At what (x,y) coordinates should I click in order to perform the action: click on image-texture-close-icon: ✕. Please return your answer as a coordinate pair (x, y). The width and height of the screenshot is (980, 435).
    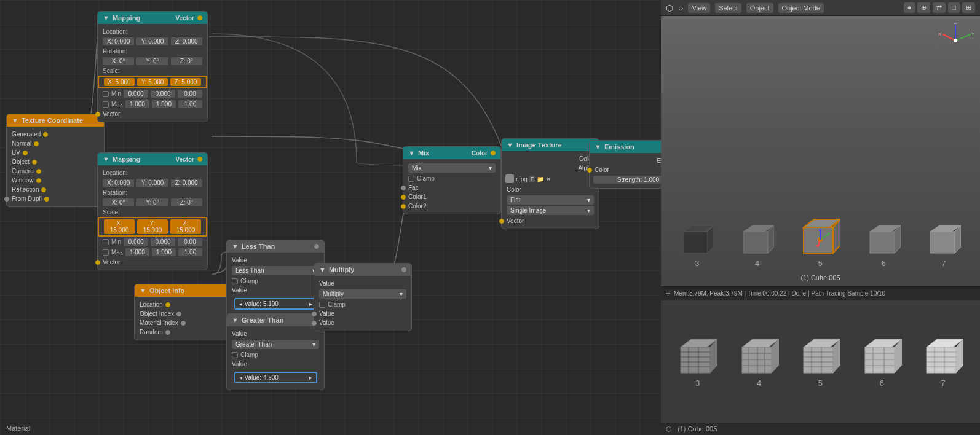
    Looking at the image, I should click on (548, 179).